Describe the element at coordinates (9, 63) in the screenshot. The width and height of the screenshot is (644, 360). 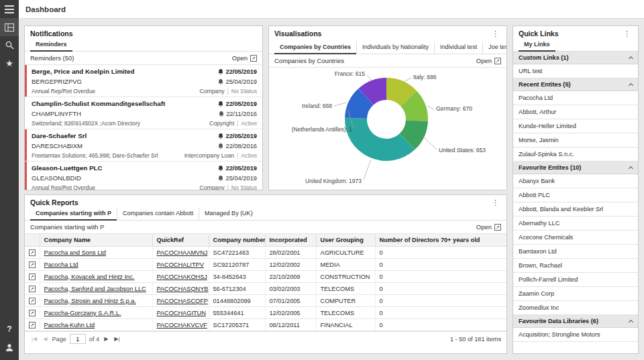
I see `sidebar-favourites-button: ★` at that location.